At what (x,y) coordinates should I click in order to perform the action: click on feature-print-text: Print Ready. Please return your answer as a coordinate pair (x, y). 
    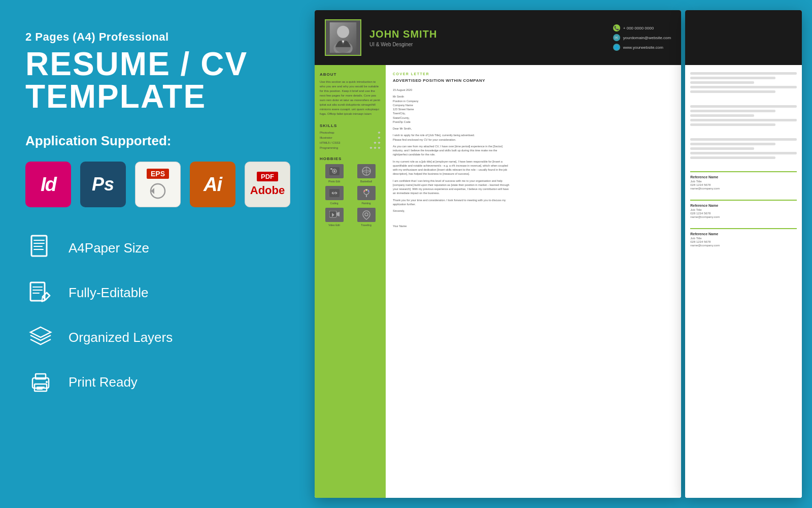
    Looking at the image, I should click on (103, 382).